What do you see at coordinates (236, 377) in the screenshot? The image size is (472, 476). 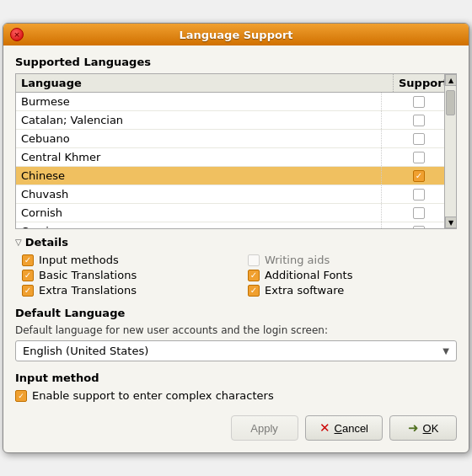 I see `input-method-title: Input method` at bounding box center [236, 377].